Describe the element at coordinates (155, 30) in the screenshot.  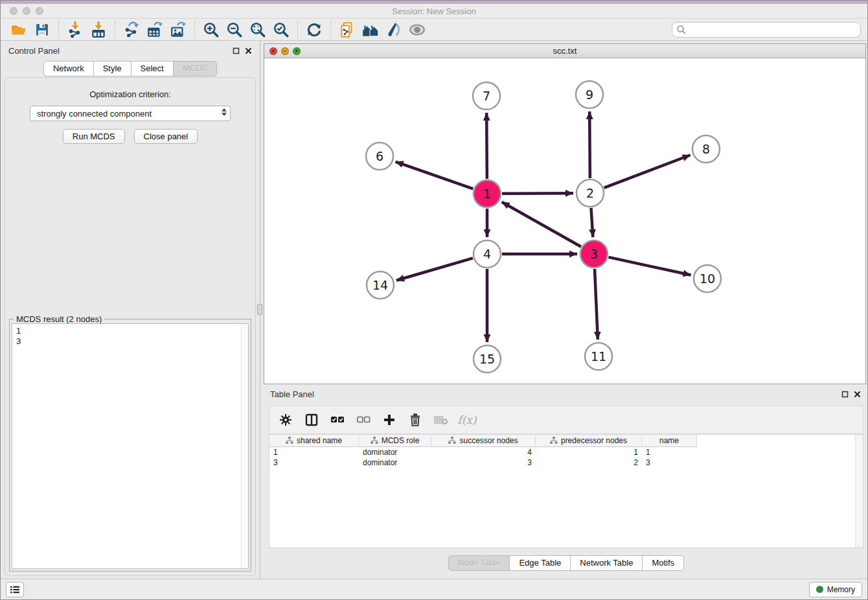
I see `export-table-button` at that location.